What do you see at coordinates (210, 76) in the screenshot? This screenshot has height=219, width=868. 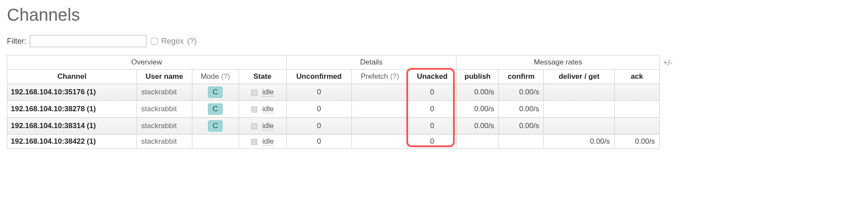 I see `col-mode-label: Mode` at bounding box center [210, 76].